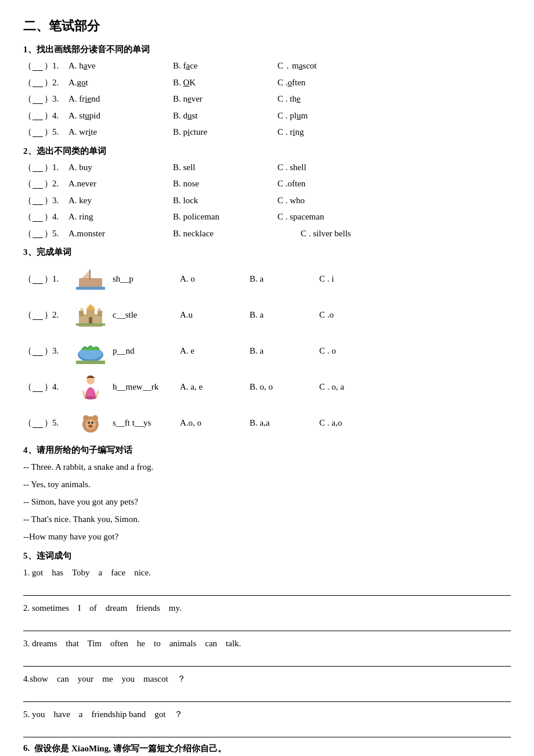  Describe the element at coordinates (225, 201) in the screenshot. I see `option-b: B. lock` at that location.